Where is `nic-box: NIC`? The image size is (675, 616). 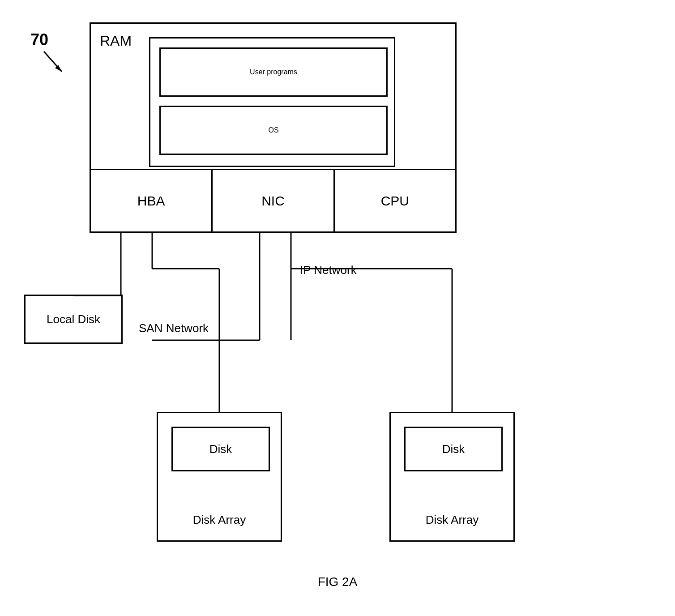
nic-box: NIC is located at coordinates (273, 201).